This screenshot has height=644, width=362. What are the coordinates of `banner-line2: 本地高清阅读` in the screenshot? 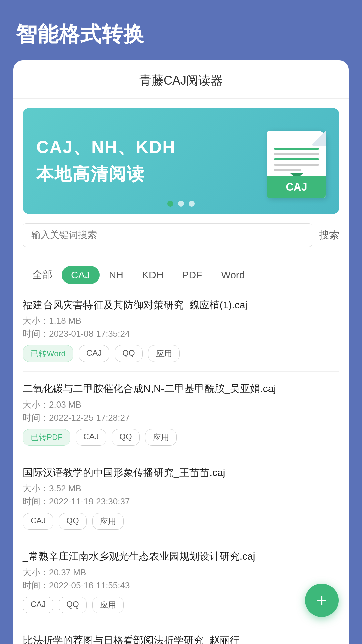 It's located at (147, 174).